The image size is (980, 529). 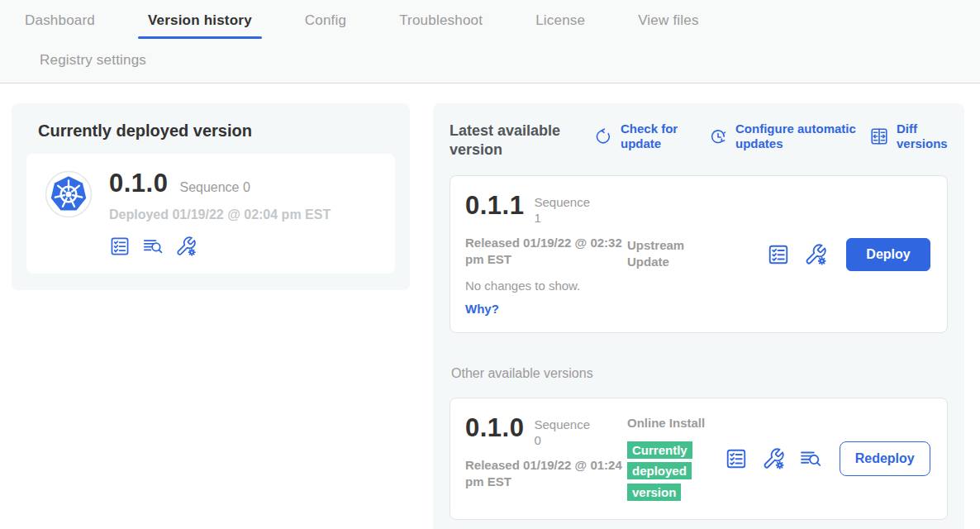 What do you see at coordinates (490, 21) in the screenshot?
I see `nav-row-1: Dashboard Version history Config Trouble…` at bounding box center [490, 21].